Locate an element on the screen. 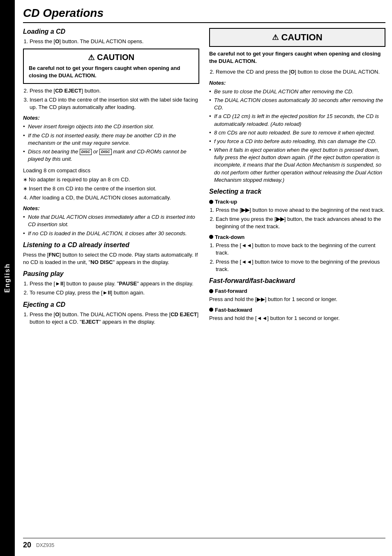 The width and height of the screenshot is (392, 556). track-up-bullet-icon is located at coordinates (211, 202).